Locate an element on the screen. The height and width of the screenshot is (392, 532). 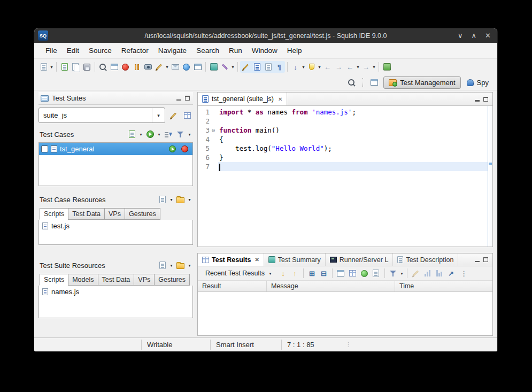
tab-test-results: Test Results ✕ is located at coordinates (231, 260).